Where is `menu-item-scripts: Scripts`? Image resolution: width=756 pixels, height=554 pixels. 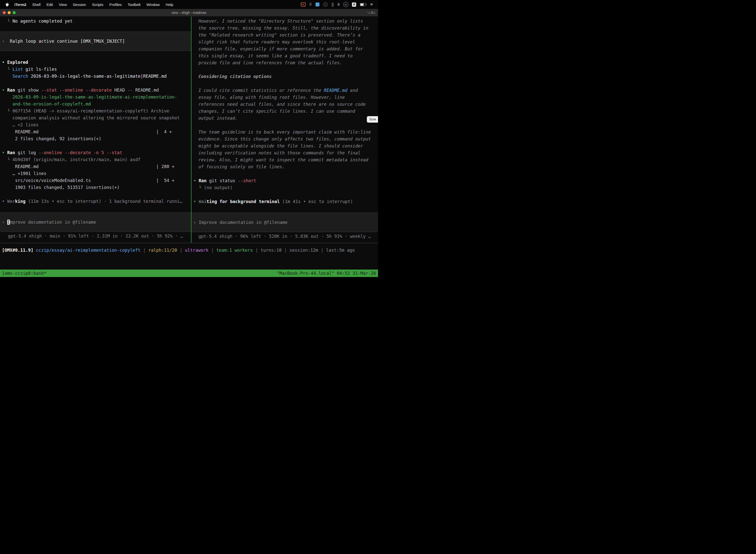 menu-item-scripts: Scripts is located at coordinates (98, 5).